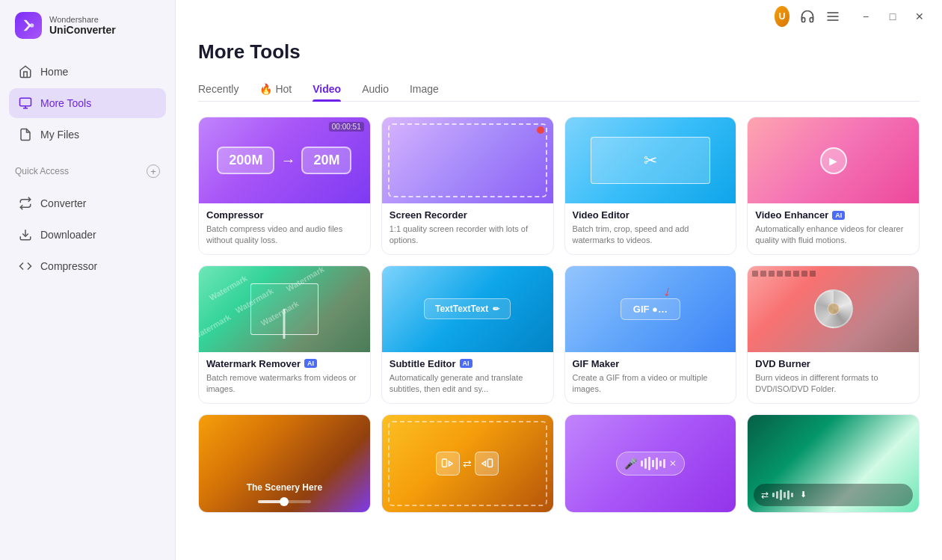  I want to click on rec-border, so click(468, 160).